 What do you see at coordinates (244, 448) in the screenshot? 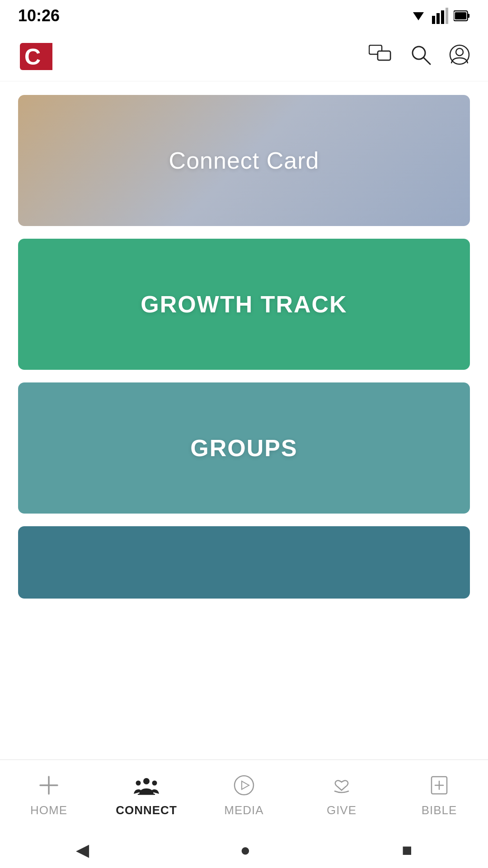
I see `groups-card: GROUPS` at bounding box center [244, 448].